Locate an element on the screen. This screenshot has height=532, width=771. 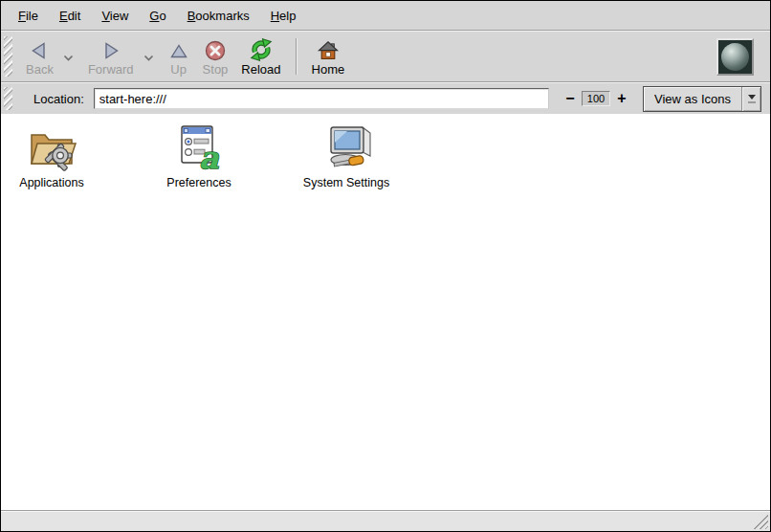
menu-go-mnemonic: G is located at coordinates (154, 15).